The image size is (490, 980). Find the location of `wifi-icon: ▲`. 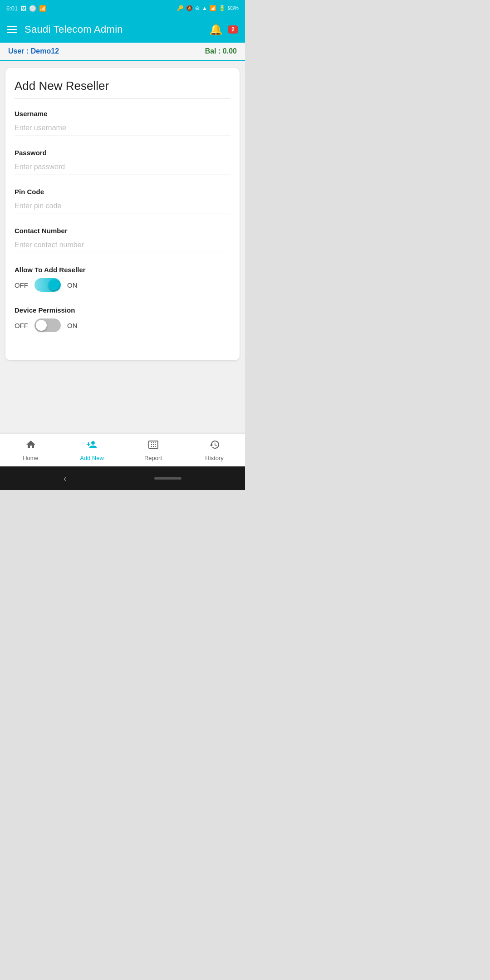

wifi-icon: ▲ is located at coordinates (205, 8).